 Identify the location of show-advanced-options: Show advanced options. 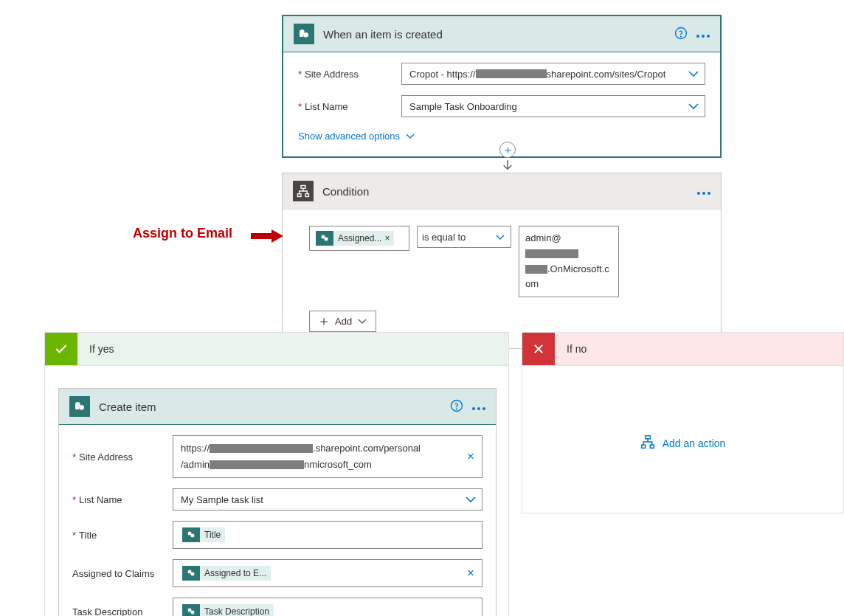
(356, 140).